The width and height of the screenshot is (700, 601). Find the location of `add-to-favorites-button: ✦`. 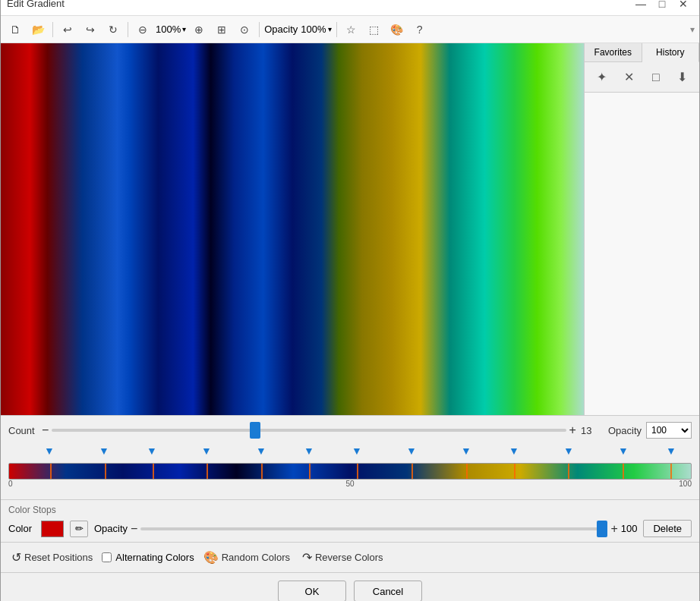

add-to-favorites-button: ✦ is located at coordinates (601, 77).